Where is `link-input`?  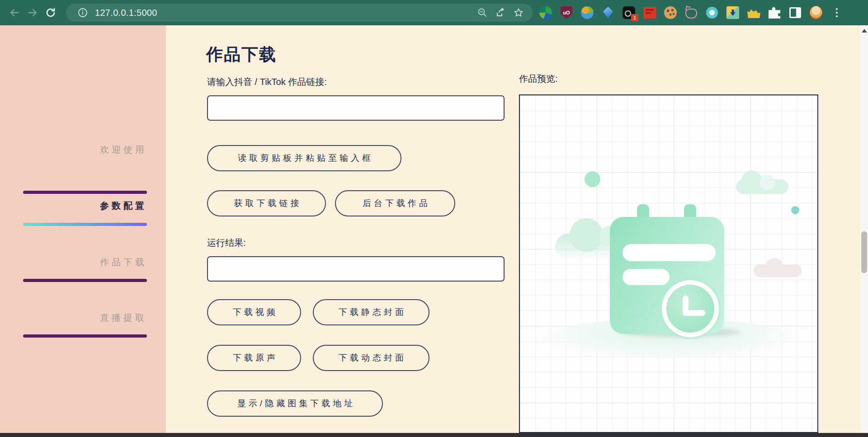
link-input is located at coordinates (356, 108).